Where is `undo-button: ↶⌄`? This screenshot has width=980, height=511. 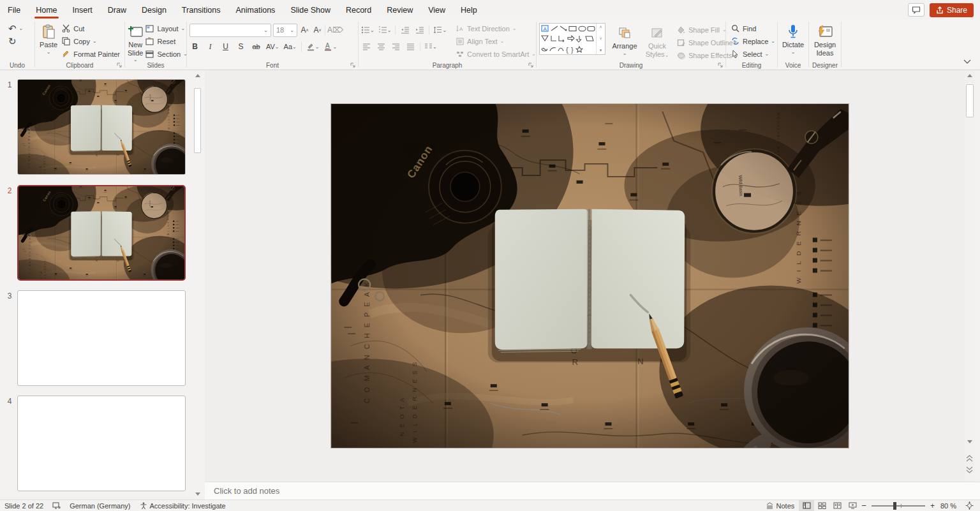 undo-button: ↶⌄ is located at coordinates (15, 28).